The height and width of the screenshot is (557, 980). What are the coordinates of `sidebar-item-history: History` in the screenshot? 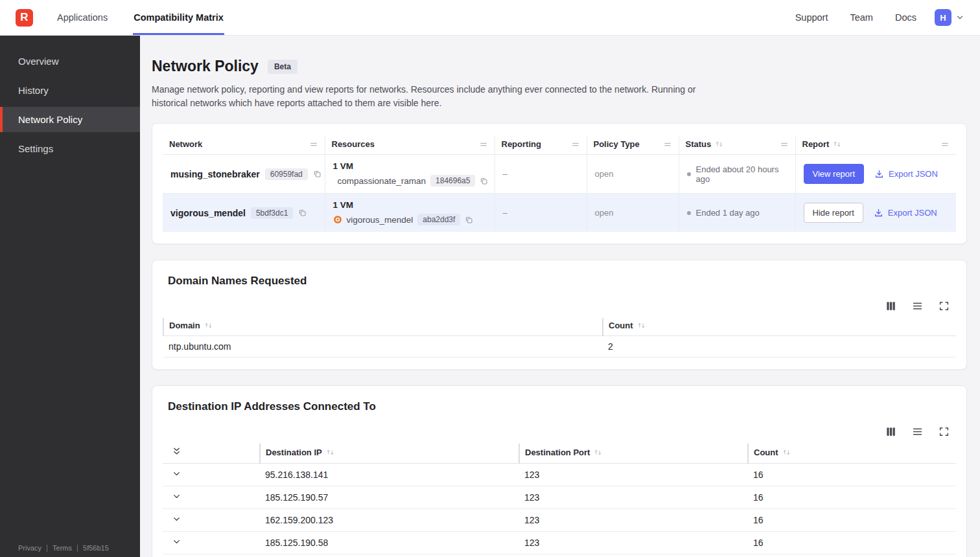 It's located at (70, 91).